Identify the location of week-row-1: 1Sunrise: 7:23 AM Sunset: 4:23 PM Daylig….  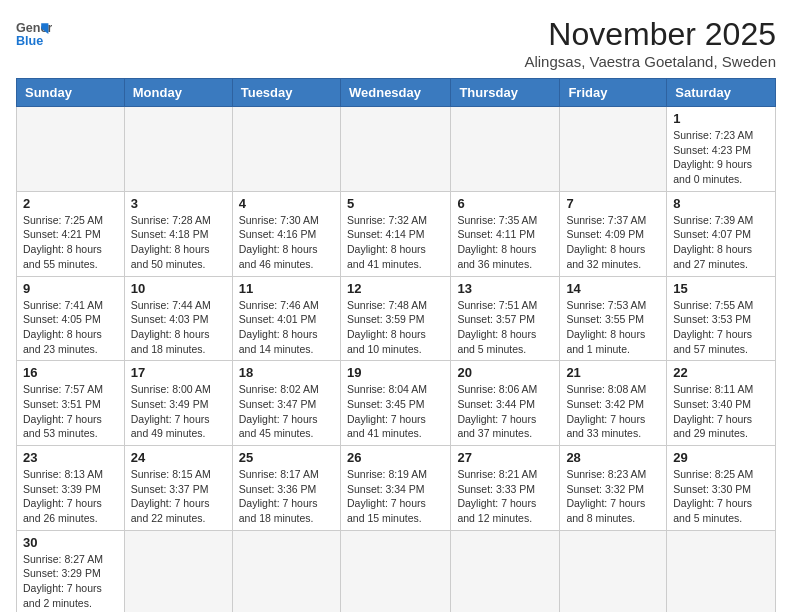
(396, 150).